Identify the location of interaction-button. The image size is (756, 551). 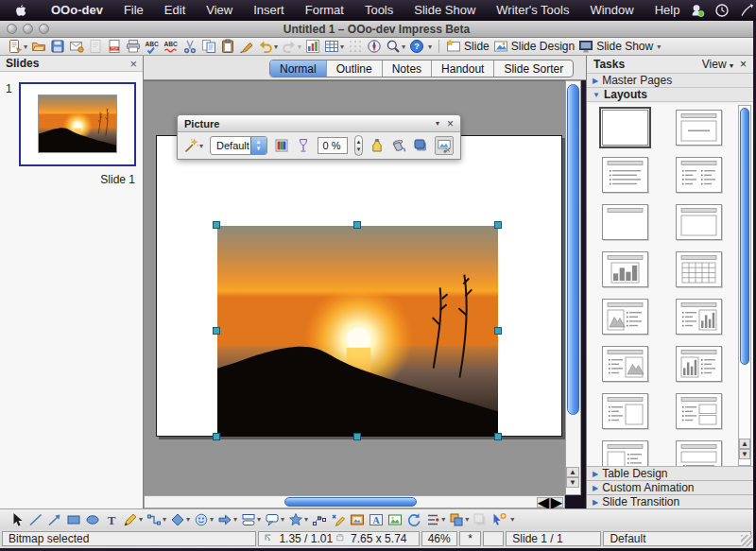
(499, 520).